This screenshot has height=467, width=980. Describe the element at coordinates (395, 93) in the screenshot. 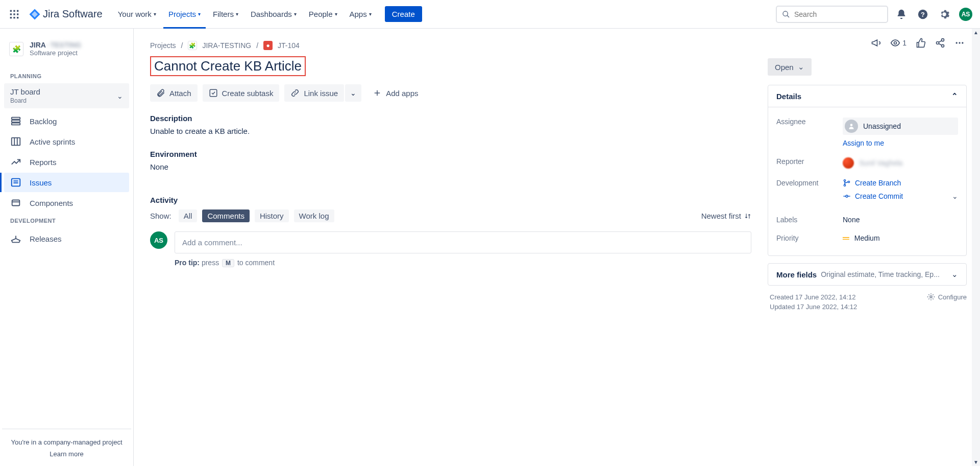

I see `add-apps-button: Add apps` at that location.